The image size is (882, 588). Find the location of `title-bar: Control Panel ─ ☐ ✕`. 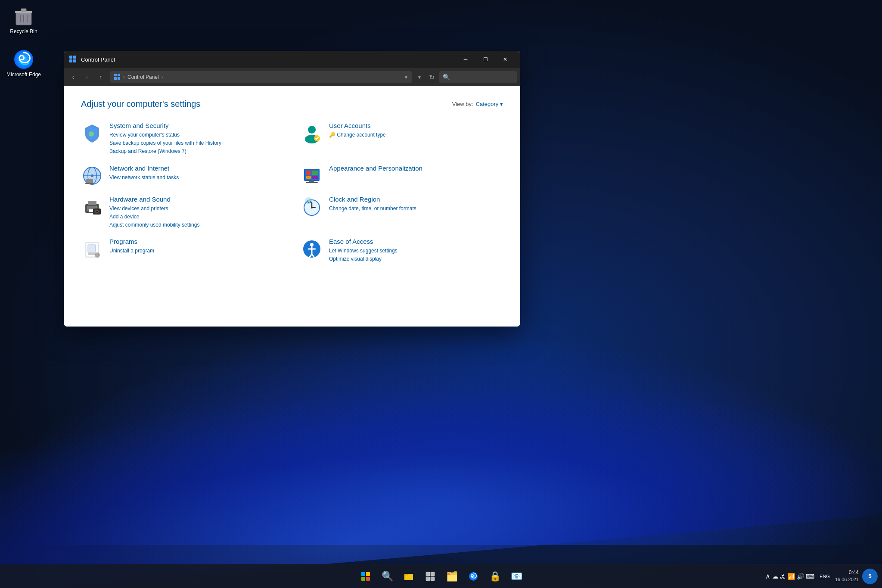

title-bar: Control Panel ─ ☐ ✕ is located at coordinates (292, 59).